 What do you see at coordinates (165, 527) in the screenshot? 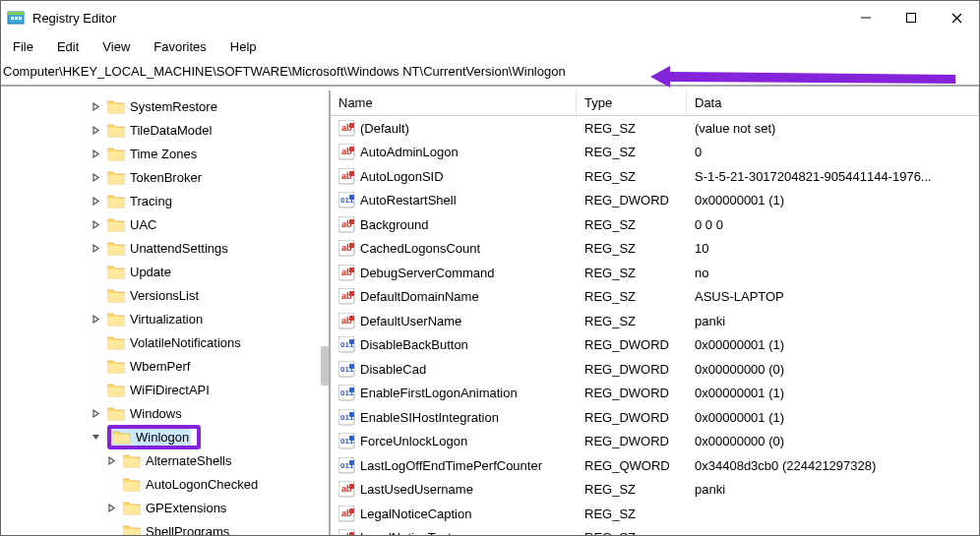
I see `tree-item: ShellPrograms` at bounding box center [165, 527].